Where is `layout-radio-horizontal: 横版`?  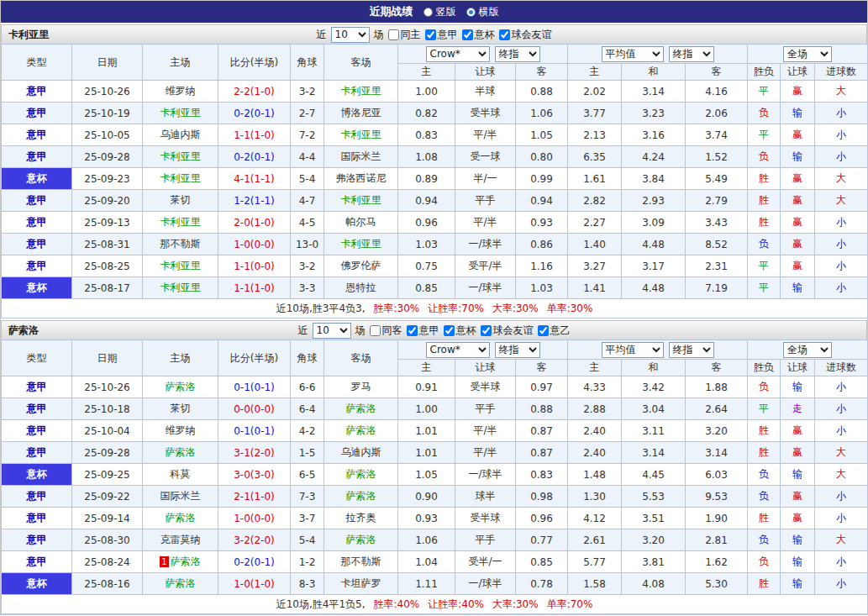 layout-radio-horizontal: 横版 is located at coordinates (482, 12).